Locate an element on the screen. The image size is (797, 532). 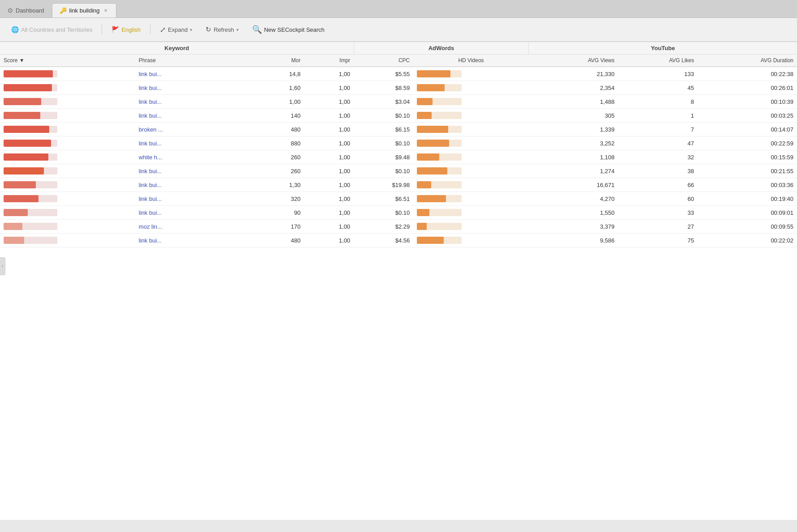
cpc-cell: $4.56 is located at coordinates (383, 241).